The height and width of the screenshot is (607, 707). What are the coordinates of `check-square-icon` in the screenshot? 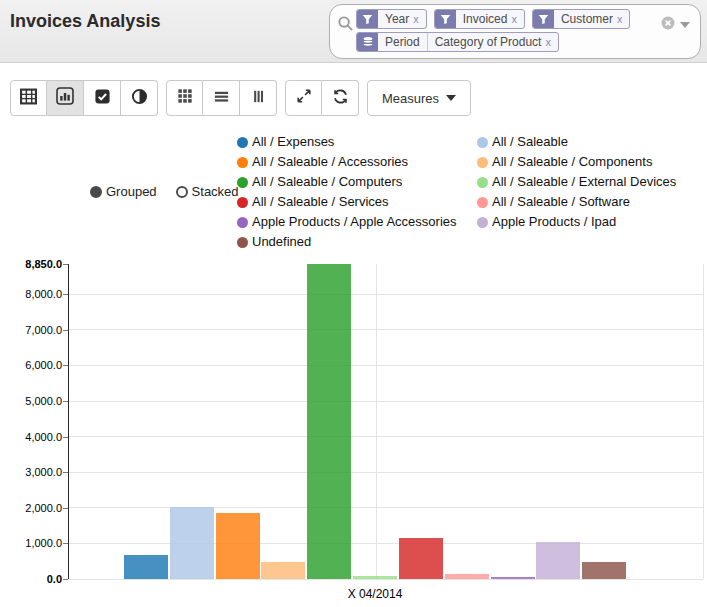 It's located at (102, 98).